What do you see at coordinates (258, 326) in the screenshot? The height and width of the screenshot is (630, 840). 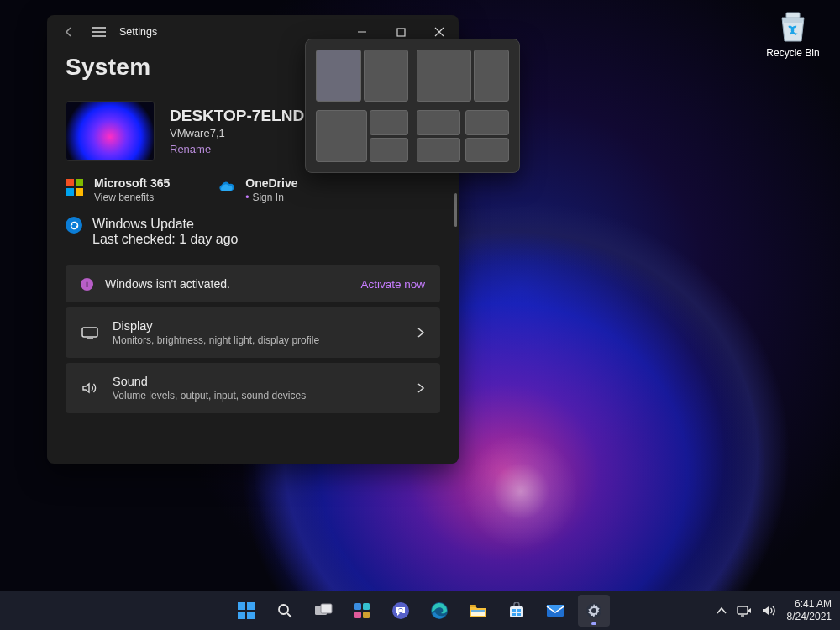 I see `display-title: Display` at bounding box center [258, 326].